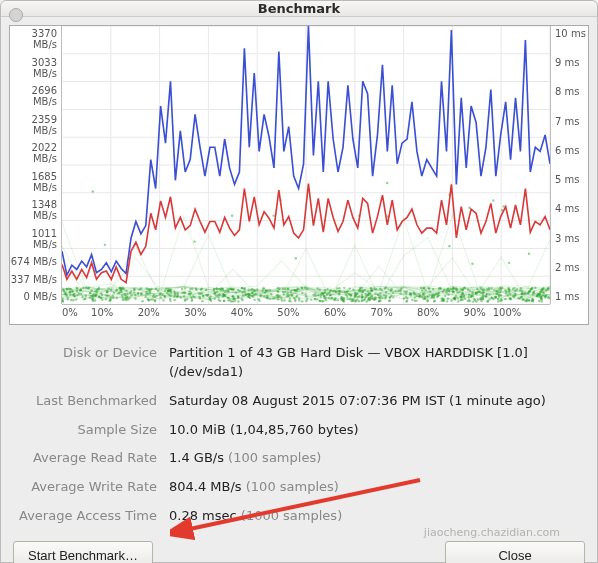 The height and width of the screenshot is (563, 598). Describe the element at coordinates (90, 458) in the screenshot. I see `read-rate-label: Average Read Rate` at that location.